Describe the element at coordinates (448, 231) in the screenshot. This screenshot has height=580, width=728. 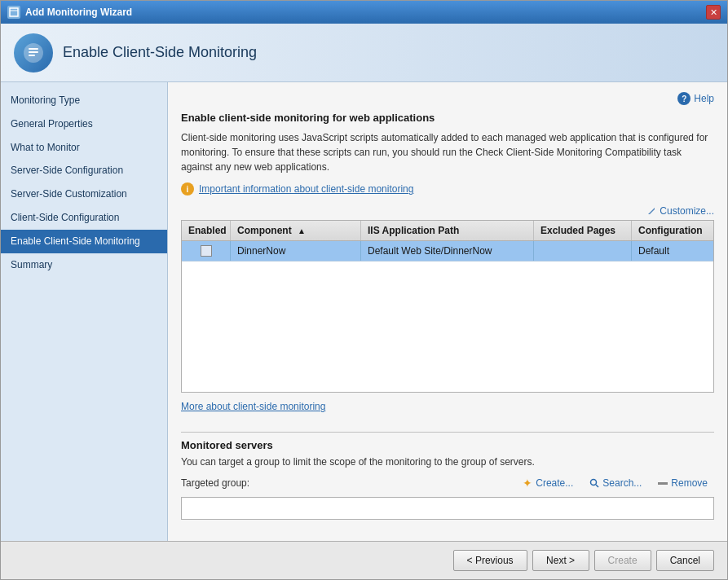
I see `col-iis-path: IIS Application Path` at that location.